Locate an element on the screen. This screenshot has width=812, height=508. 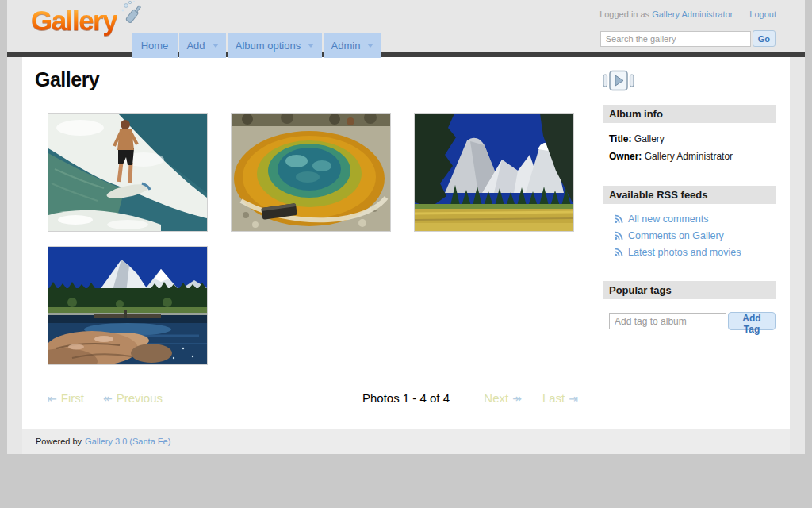
photo-thumbnail-surfer is located at coordinates (128, 172).